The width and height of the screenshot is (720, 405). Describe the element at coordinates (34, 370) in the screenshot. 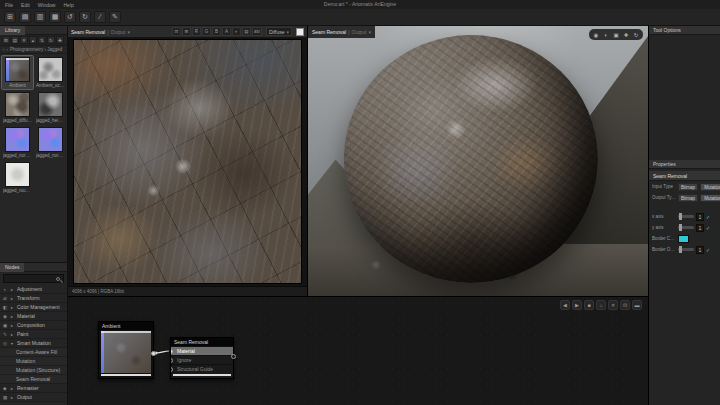

I see `node-category-row: Mutation (Structure)` at that location.